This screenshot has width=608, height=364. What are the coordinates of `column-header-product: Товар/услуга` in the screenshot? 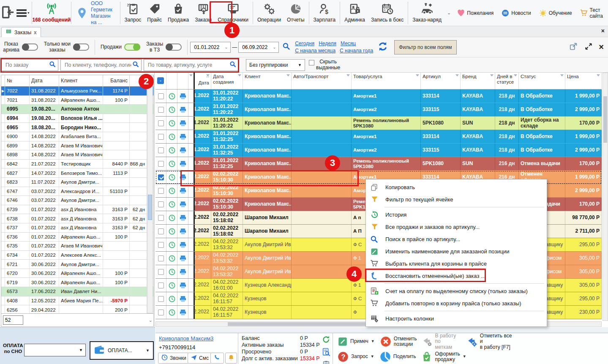 It's located at (386, 81).